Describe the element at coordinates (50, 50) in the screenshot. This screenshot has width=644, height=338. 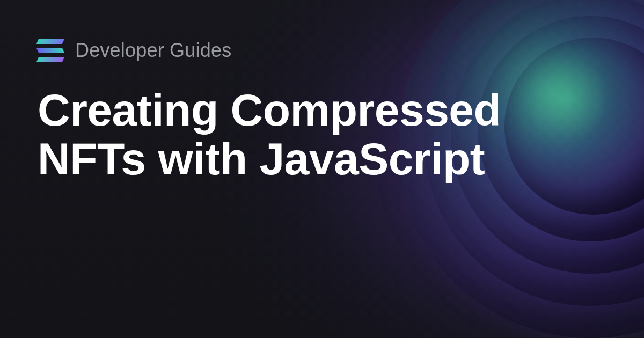
I see `solana-logo-icon` at that location.